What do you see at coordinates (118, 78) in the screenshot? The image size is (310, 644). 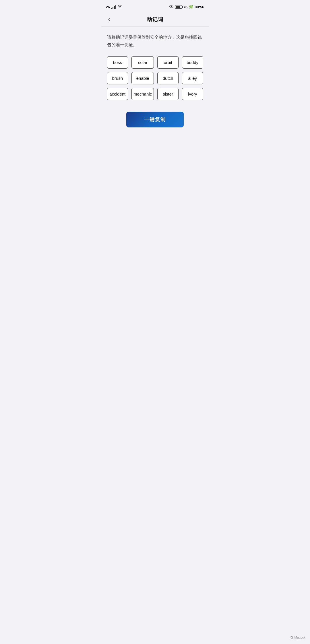 I see `word-card-5: brush` at bounding box center [118, 78].